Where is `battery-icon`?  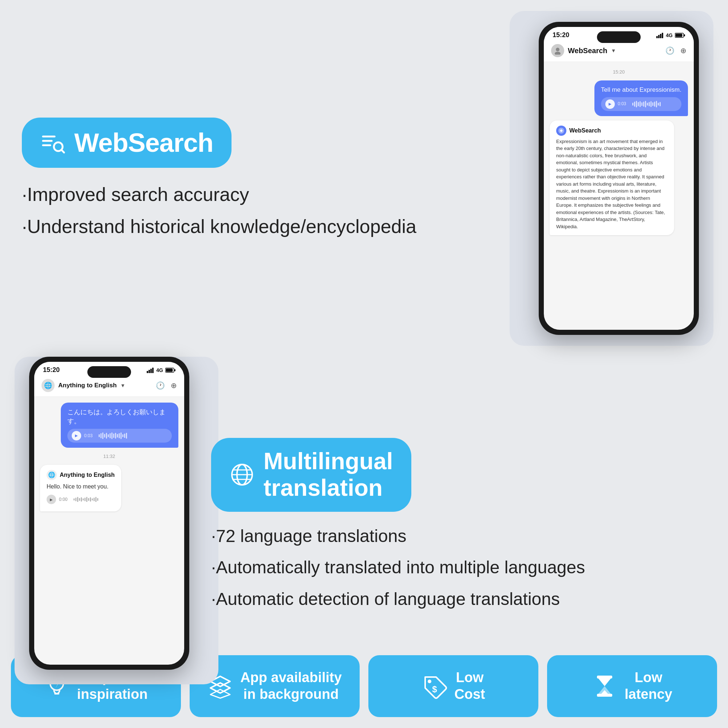
battery-icon is located at coordinates (680, 35).